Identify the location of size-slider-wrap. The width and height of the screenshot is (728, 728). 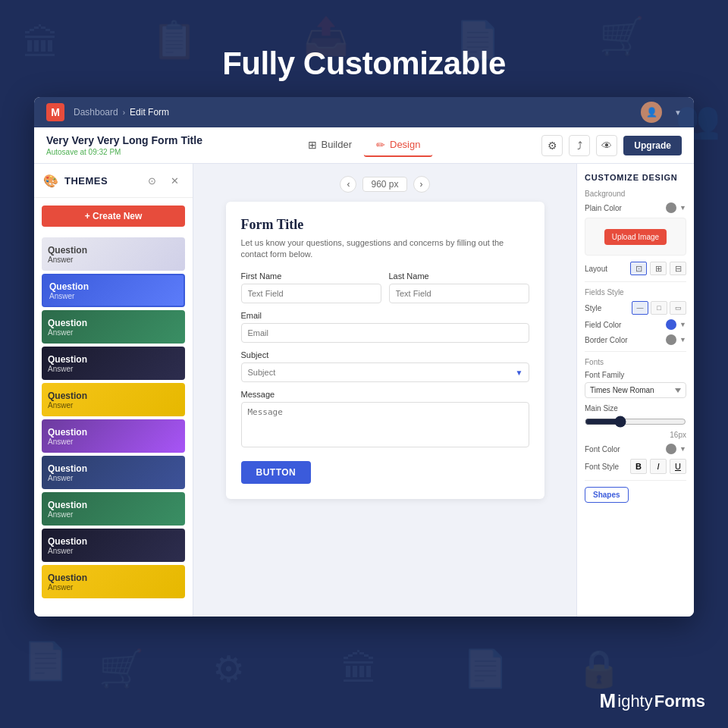
(635, 422).